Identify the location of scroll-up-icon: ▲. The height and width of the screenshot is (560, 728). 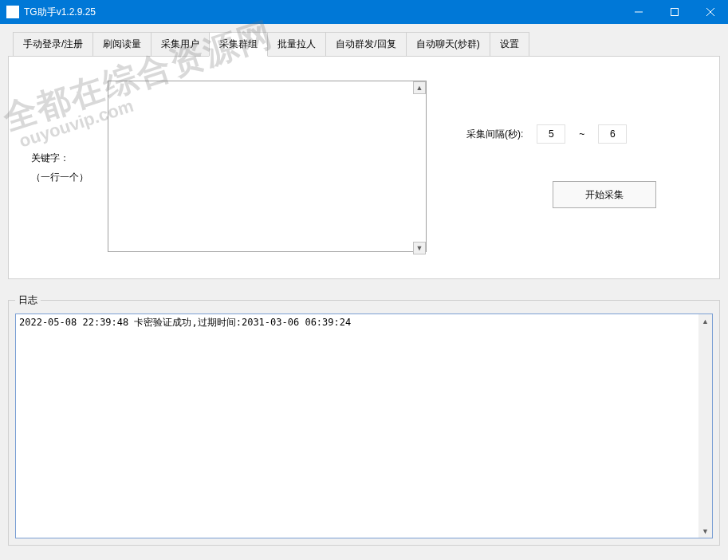
(419, 88).